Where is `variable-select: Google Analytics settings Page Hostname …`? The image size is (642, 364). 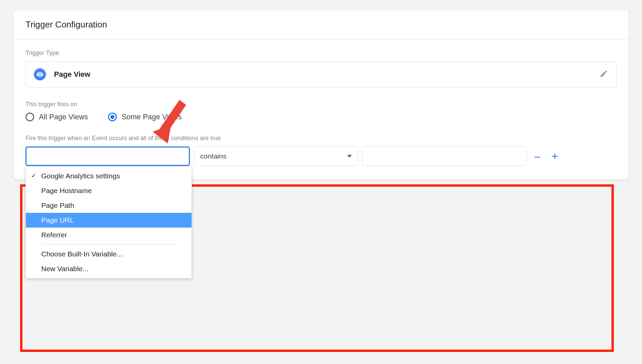
variable-select: Google Analytics settings Page Hostname … is located at coordinates (108, 156).